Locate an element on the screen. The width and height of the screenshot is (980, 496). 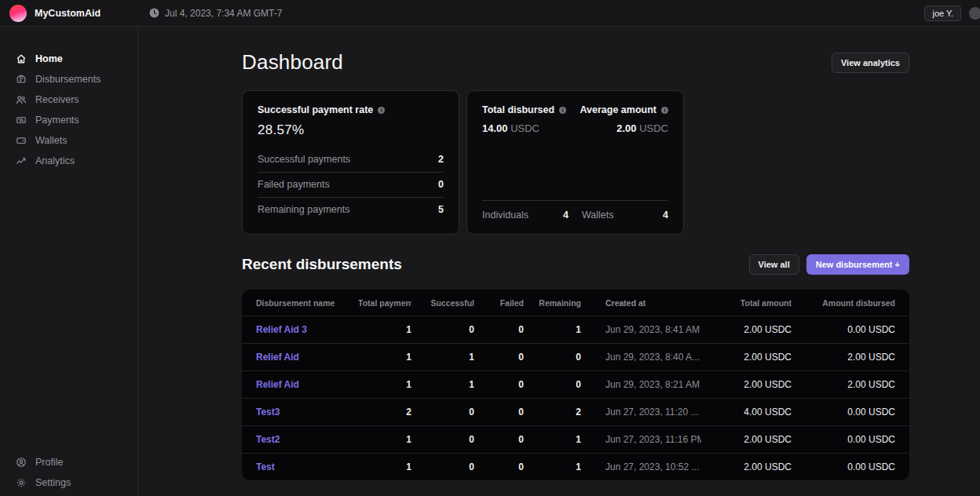
sidebar-item-label: Settings is located at coordinates (53, 483).